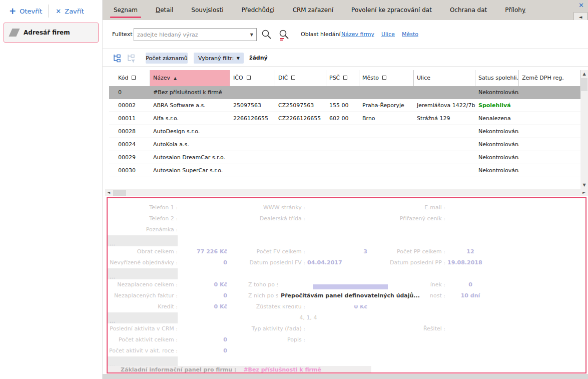 This screenshot has width=588, height=379. Describe the element at coordinates (143, 307) in the screenshot. I see `panel-field-label: Kredit :` at that location.